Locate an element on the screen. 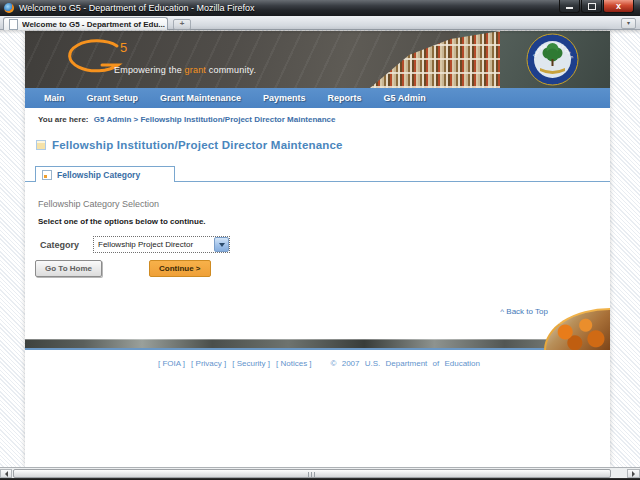 The width and height of the screenshot is (640, 480). go-to-home-button: Go To Home is located at coordinates (68, 268).